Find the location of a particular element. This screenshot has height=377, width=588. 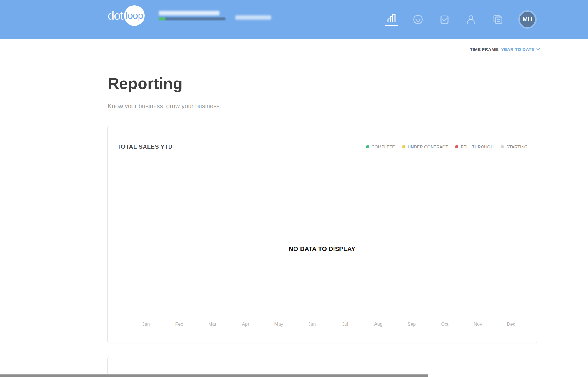

dotloop-logo: dot loop is located at coordinates (126, 16).